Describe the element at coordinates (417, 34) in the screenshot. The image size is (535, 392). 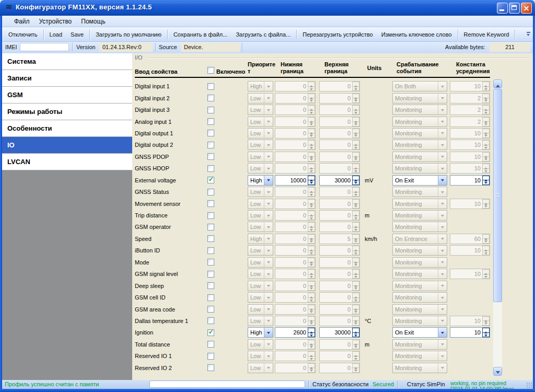
I see `toolbar-button: Изменить ключевое слово` at that location.